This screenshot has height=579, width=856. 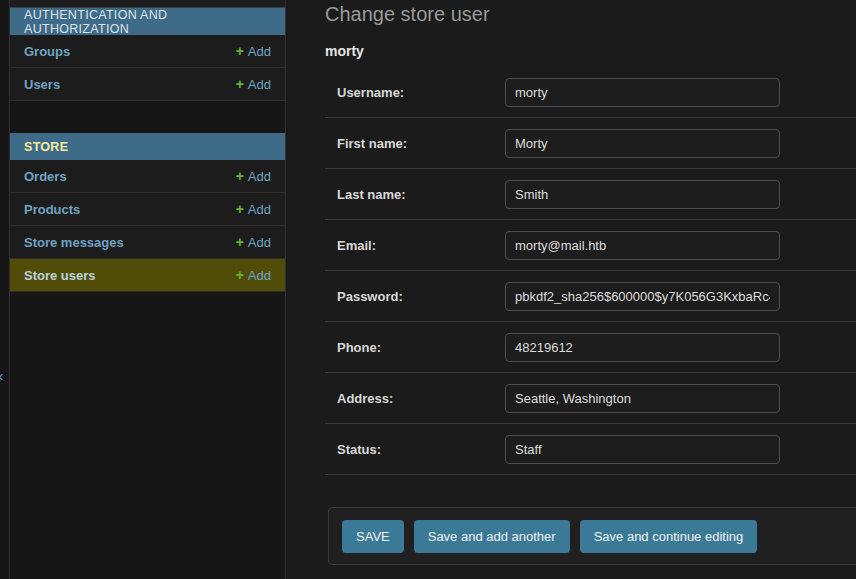 What do you see at coordinates (590, 194) in the screenshot?
I see `field-row-last-name: Last name:` at bounding box center [590, 194].